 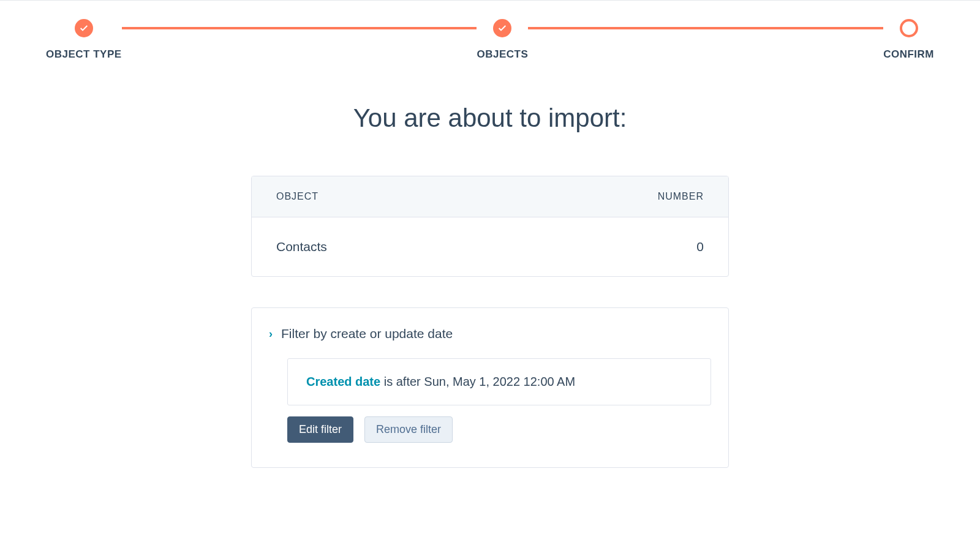 What do you see at coordinates (700, 247) in the screenshot?
I see `cell-number: 0` at bounding box center [700, 247].